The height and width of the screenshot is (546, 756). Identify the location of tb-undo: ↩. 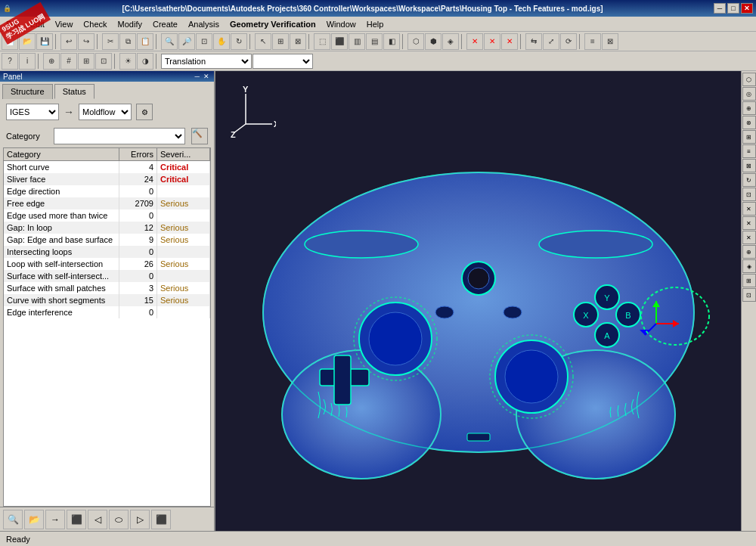
(69, 42).